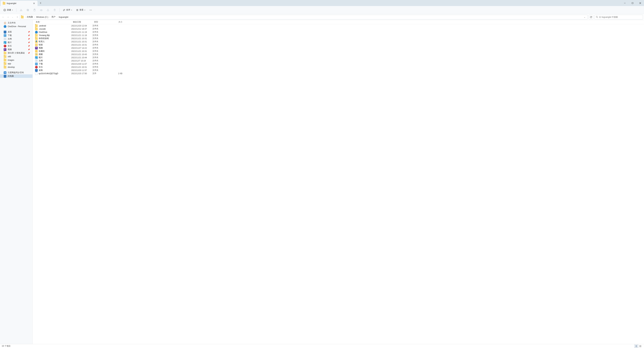  What do you see at coordinates (338, 29) in the screenshot?
I see `file-row: .vscode 2022/12/12 16:37 文件夹` at bounding box center [338, 29].